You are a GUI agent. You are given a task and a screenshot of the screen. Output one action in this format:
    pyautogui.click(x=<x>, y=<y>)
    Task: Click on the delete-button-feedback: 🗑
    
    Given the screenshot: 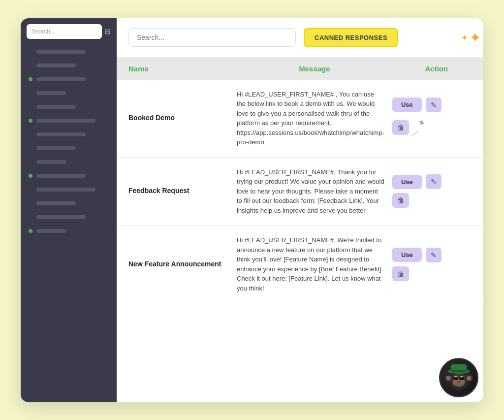 What is the action you would take?
    pyautogui.click(x=401, y=200)
    